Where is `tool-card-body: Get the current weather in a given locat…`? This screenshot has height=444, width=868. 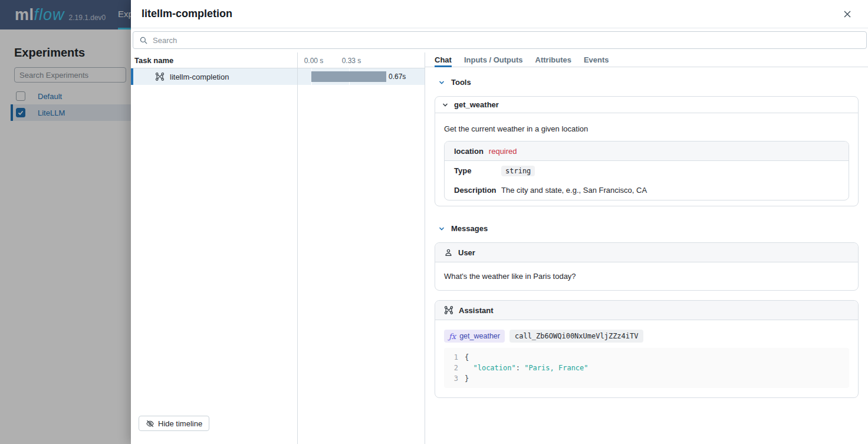
tool-card-body: Get the current weather in a given locat… is located at coordinates (646, 159).